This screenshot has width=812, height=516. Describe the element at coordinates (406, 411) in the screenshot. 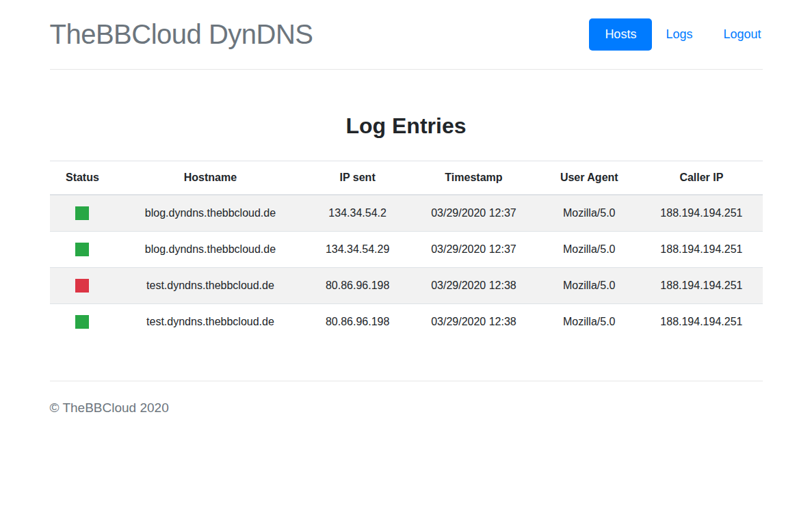

I see `site-footer: © TheBBCloud 2020` at that location.